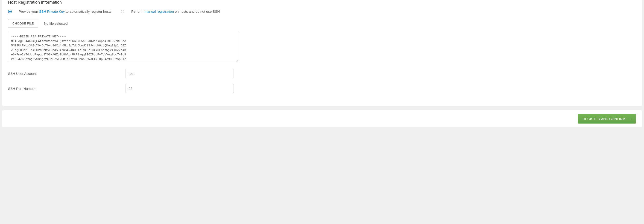  Describe the element at coordinates (56, 24) in the screenshot. I see `file-status-text: No file selected` at that location.